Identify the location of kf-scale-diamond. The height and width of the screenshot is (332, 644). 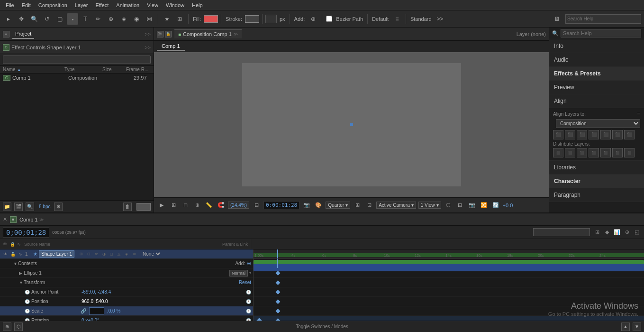
(259, 319).